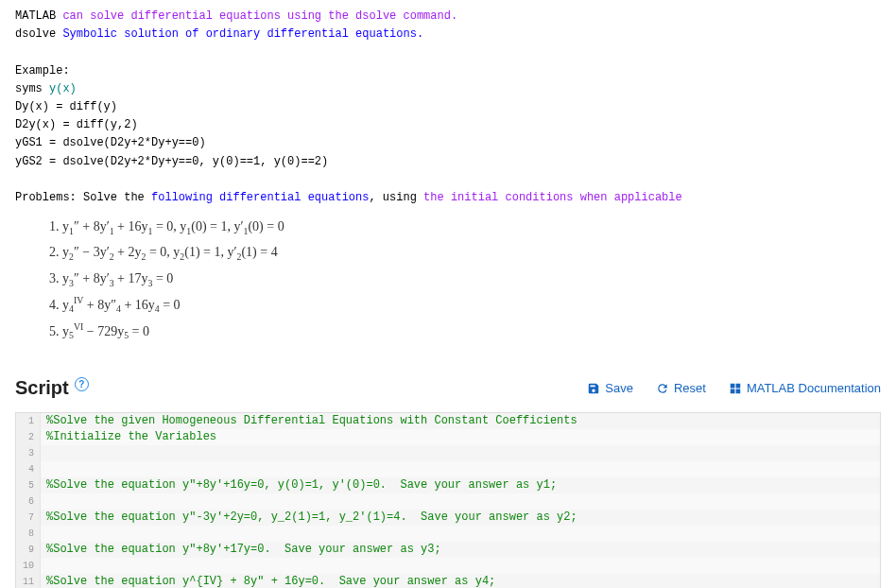  Describe the element at coordinates (268, 580) in the screenshot. I see `code-text: %Solve the equation y^{IV} + 8y" + 16y=0…` at that location.